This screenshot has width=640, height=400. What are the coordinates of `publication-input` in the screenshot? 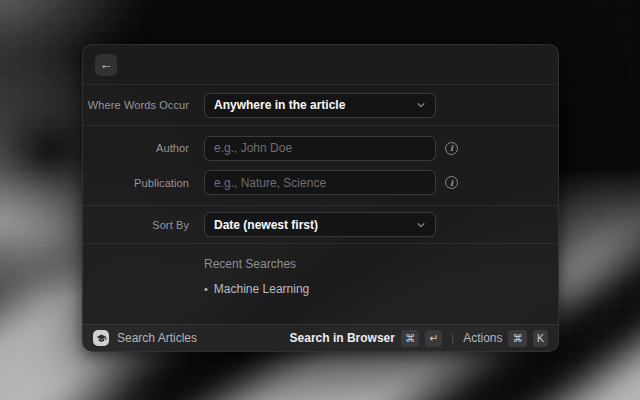 It's located at (320, 182).